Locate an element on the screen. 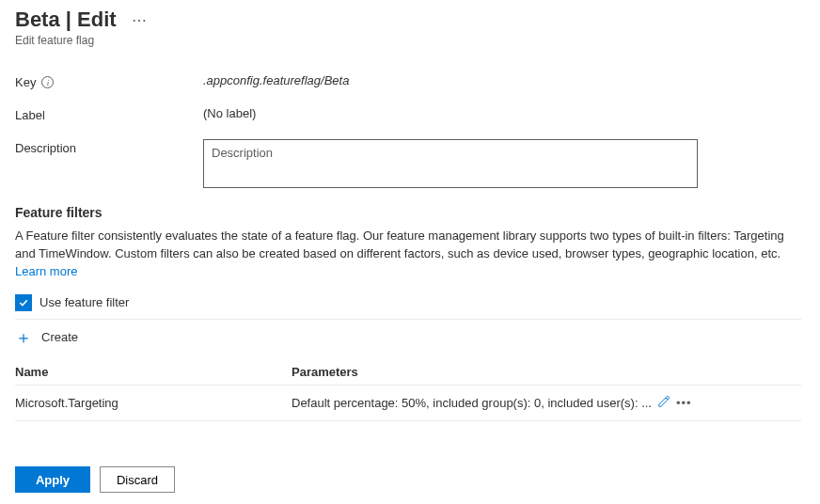 This screenshot has height=504, width=820. create-filter-button: ＋ Create is located at coordinates (408, 338).